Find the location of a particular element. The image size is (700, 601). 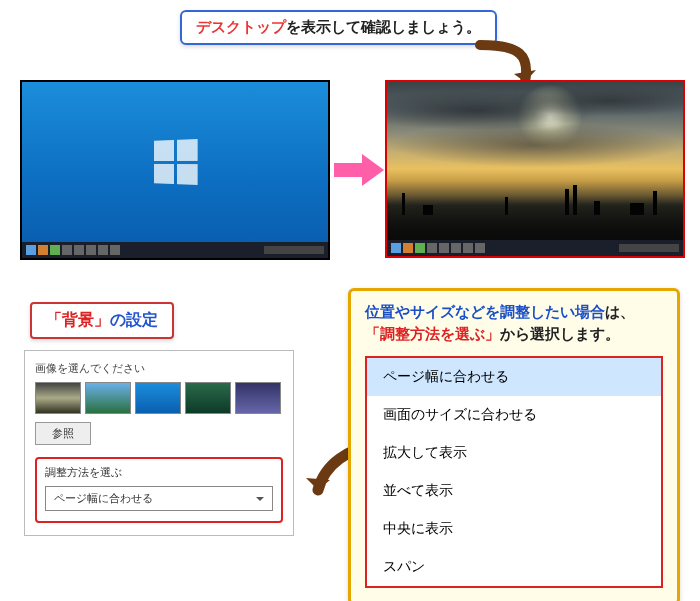

sunset-wallpaper is located at coordinates (535, 161).